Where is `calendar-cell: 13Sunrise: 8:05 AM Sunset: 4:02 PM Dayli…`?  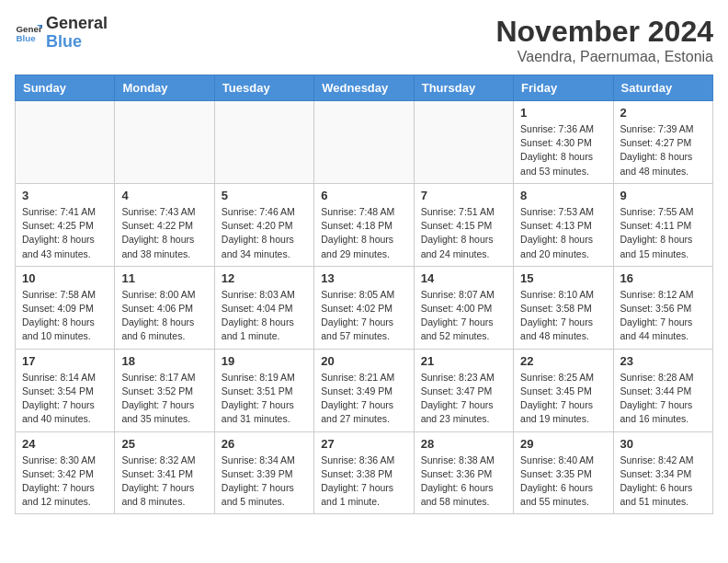 calendar-cell: 13Sunrise: 8:05 AM Sunset: 4:02 PM Dayli… is located at coordinates (364, 307).